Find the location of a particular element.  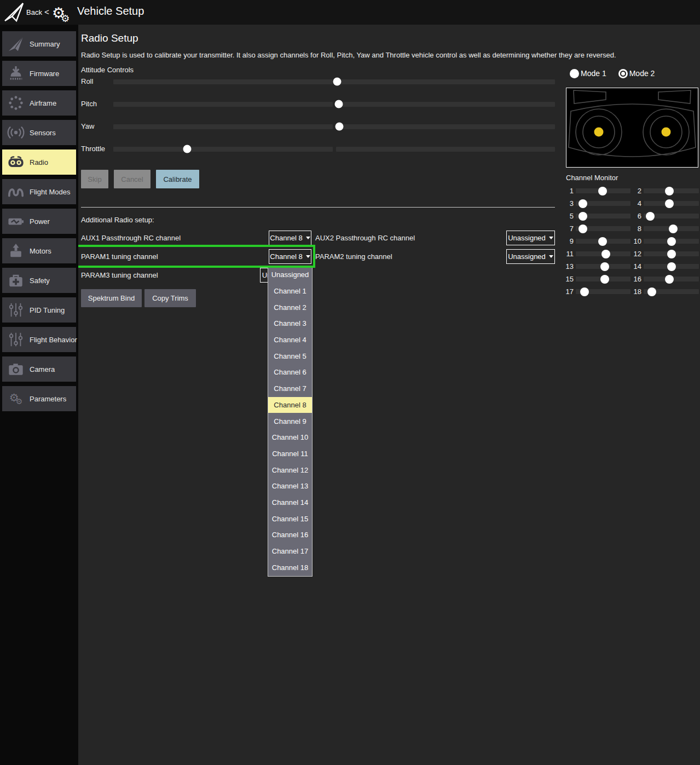

pitch-slider-handle is located at coordinates (338, 104).